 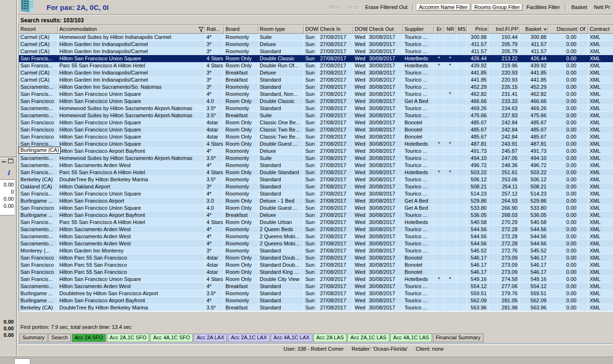 What do you see at coordinates (336, 116) in the screenshot?
I see `cell-check_in: 27/08/2017` at bounding box center [336, 116].